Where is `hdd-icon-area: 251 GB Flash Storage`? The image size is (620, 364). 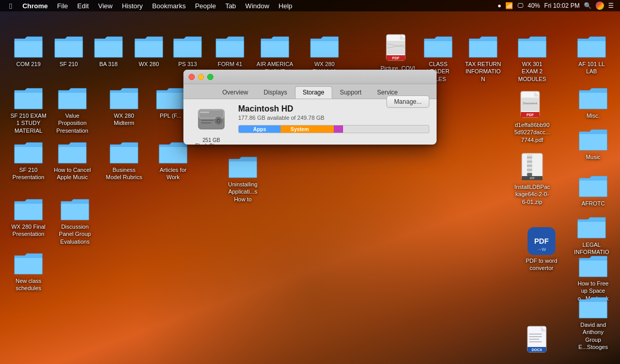 hdd-icon-area: 251 GB Flash Storage is located at coordinates (211, 124).